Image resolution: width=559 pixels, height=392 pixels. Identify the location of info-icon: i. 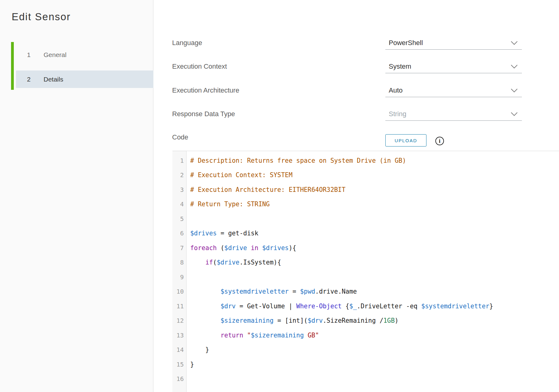
(440, 141).